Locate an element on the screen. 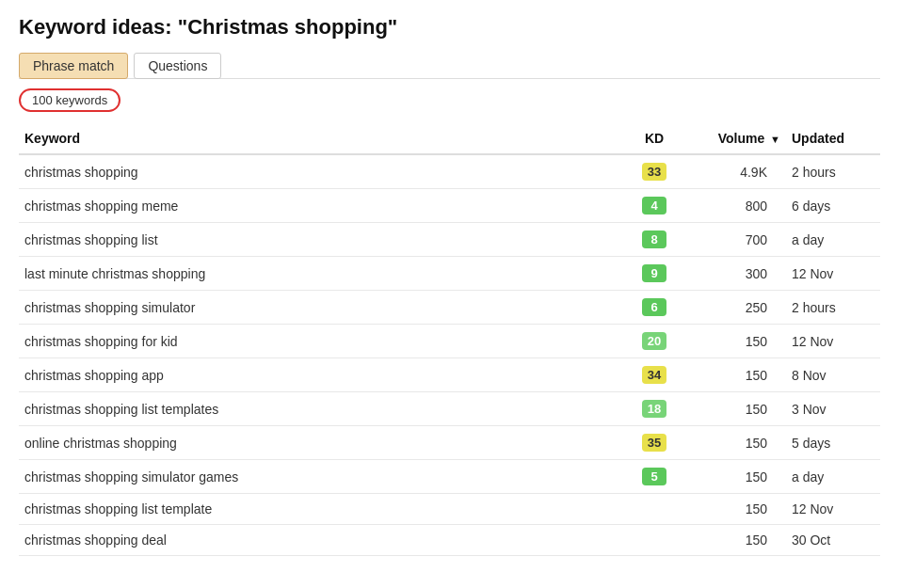 The height and width of the screenshot is (588, 899). cell-volume: 4.9K is located at coordinates (739, 171).